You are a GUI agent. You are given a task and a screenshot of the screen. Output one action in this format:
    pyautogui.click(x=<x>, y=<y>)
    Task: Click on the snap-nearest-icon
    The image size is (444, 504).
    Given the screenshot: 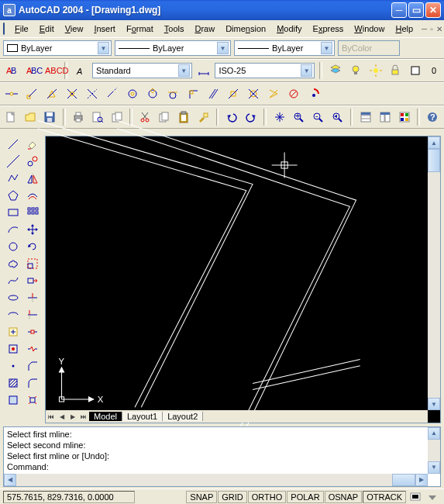 What is the action you would take?
    pyautogui.click(x=274, y=94)
    